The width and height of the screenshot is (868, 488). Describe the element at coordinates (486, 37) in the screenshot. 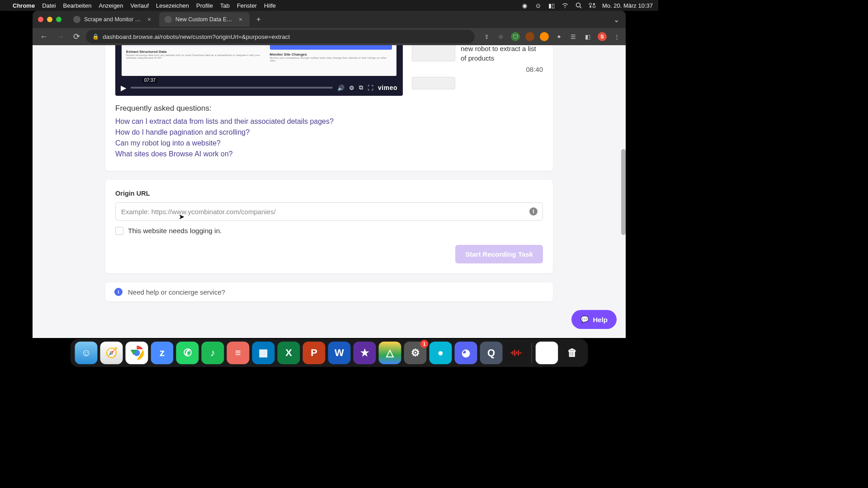

I see `share-icon: ⇪` at that location.